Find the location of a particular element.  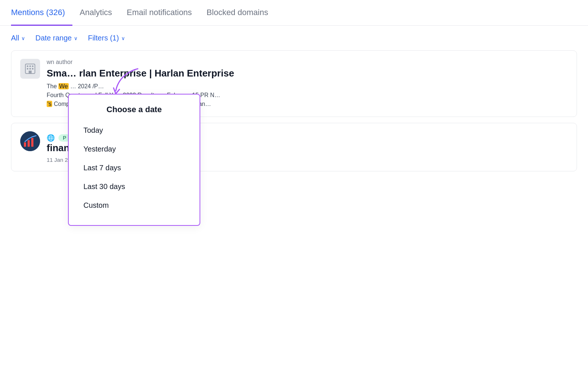

tab-email-notifications: Email notifications is located at coordinates (159, 13).